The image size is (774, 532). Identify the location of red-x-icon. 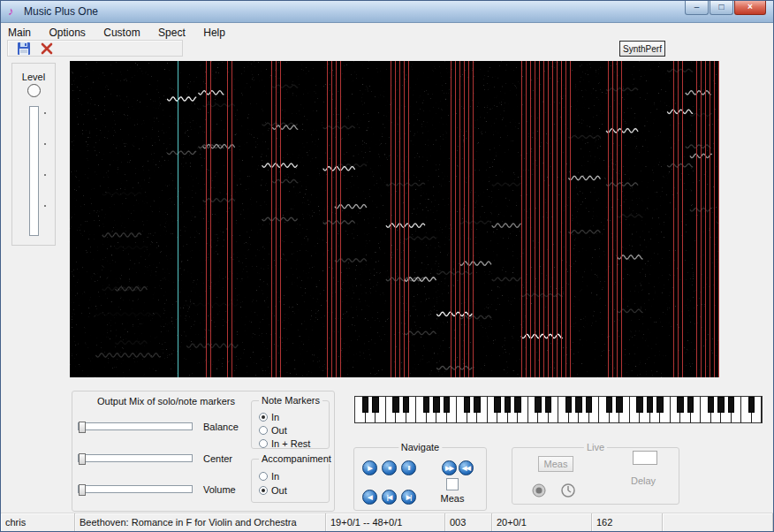
(47, 49).